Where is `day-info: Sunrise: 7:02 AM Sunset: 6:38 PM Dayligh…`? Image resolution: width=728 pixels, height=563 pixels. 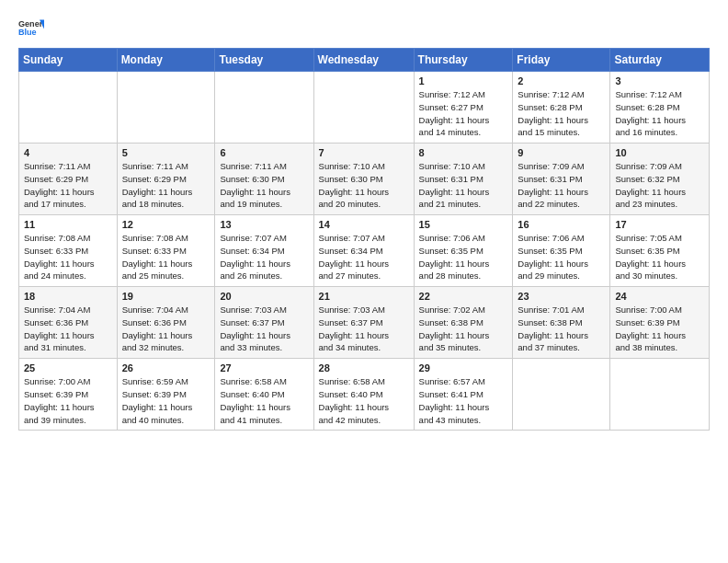
day-info: Sunrise: 7:02 AM Sunset: 6:38 PM Dayligh… is located at coordinates (463, 329).